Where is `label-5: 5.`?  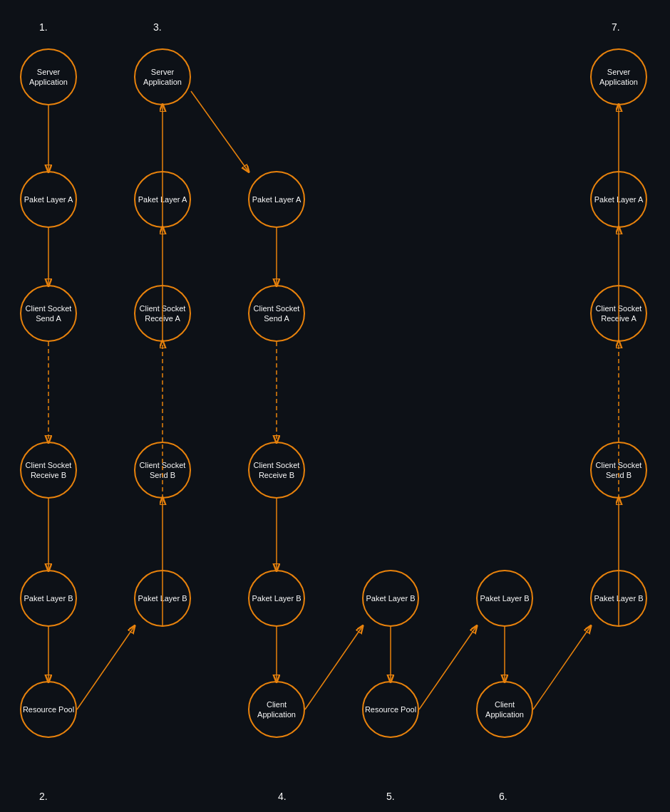 label-5: 5. is located at coordinates (391, 796).